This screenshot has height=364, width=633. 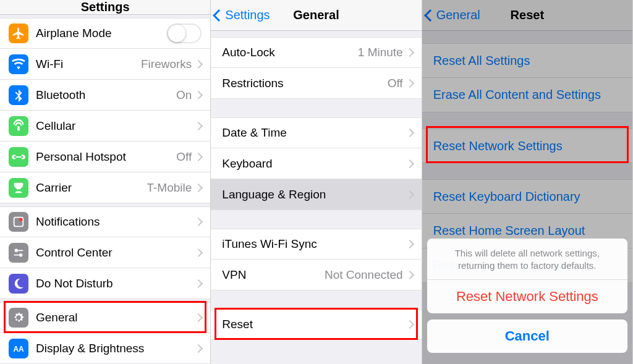 What do you see at coordinates (316, 83) in the screenshot?
I see `cell-restrictions: Restrictions Off` at bounding box center [316, 83].